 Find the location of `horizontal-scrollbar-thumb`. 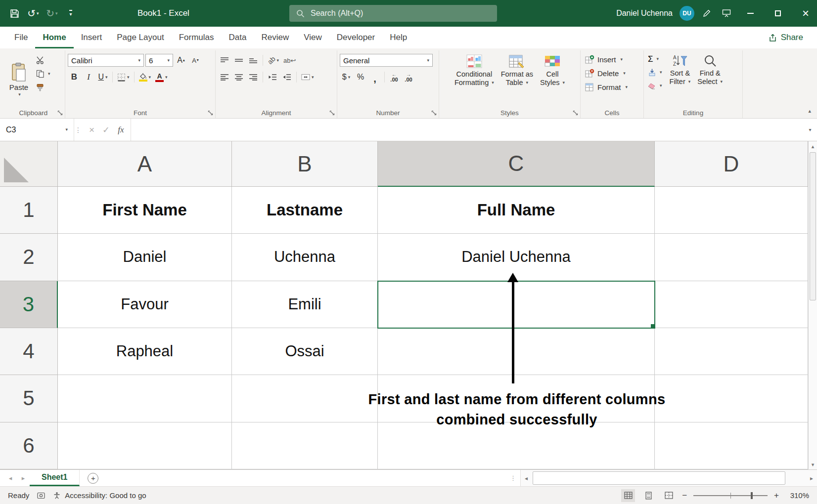

horizontal-scrollbar-thumb is located at coordinates (659, 478).